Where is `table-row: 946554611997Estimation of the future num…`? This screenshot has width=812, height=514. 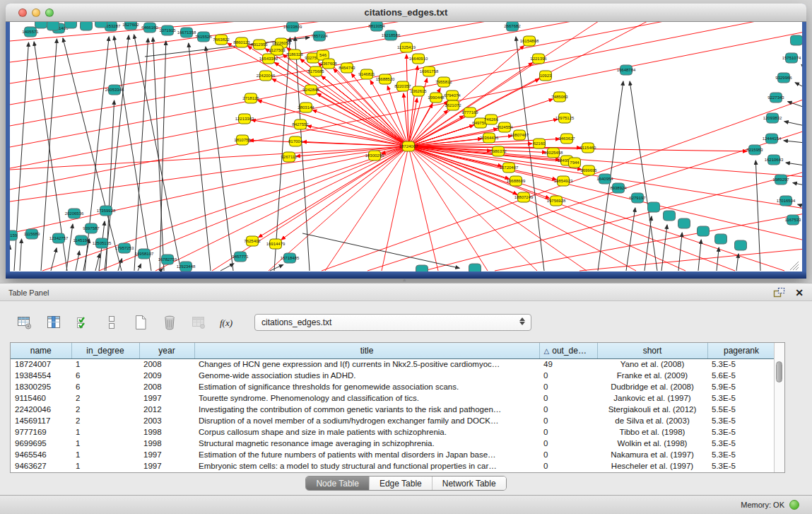
table-row: 946554611997Estimation of the future num… is located at coordinates (393, 455).